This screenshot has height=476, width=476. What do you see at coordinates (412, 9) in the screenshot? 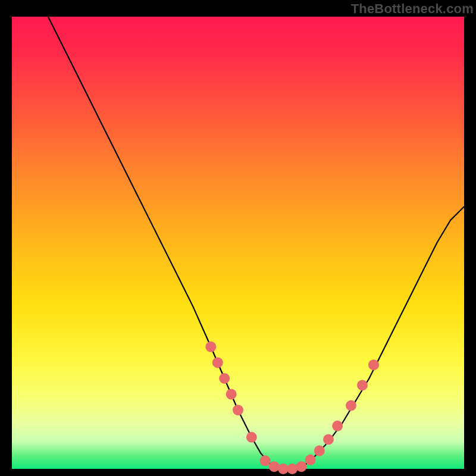
I see `watermark-text: TheBottleneck.com` at bounding box center [412, 9].